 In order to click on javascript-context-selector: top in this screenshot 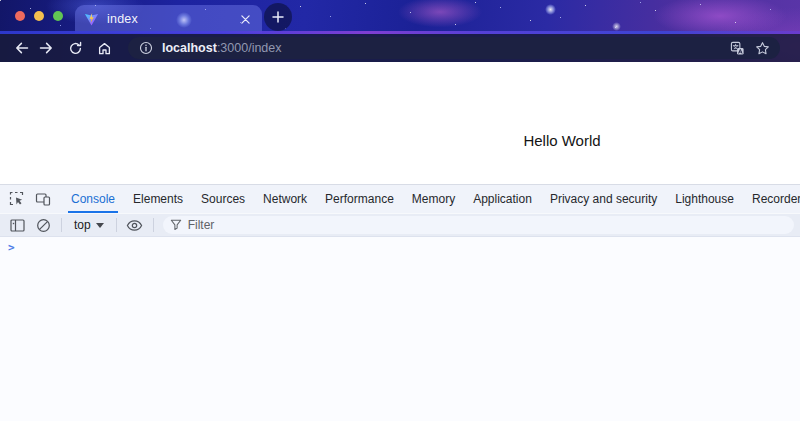, I will do `click(89, 225)`.